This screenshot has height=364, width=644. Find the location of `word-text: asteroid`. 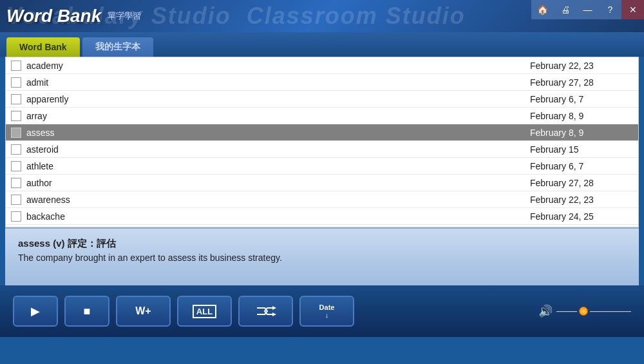

word-text: asteroid is located at coordinates (278, 149).